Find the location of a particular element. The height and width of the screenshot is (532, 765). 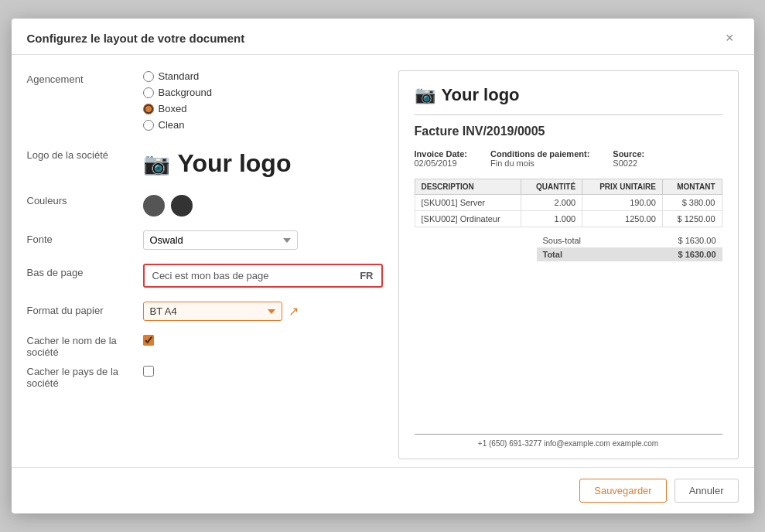

logo-row: Logo de la société 📷 Your logo is located at coordinates (205, 162).